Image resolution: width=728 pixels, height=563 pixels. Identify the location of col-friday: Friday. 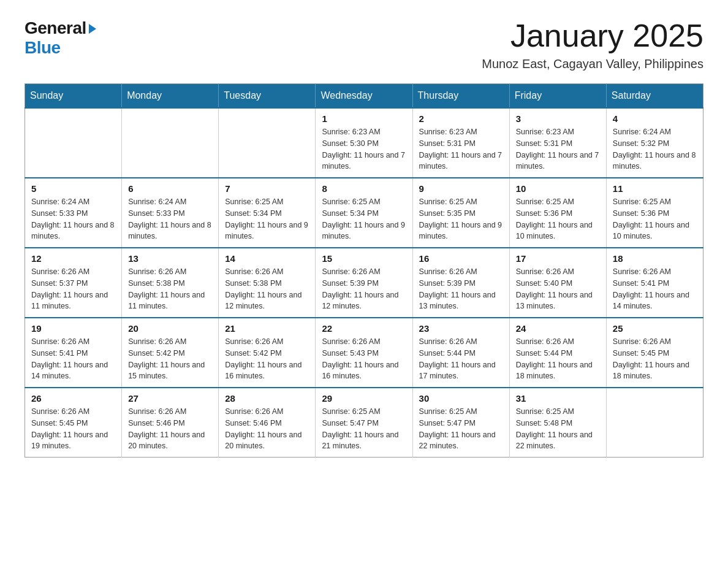
(558, 96).